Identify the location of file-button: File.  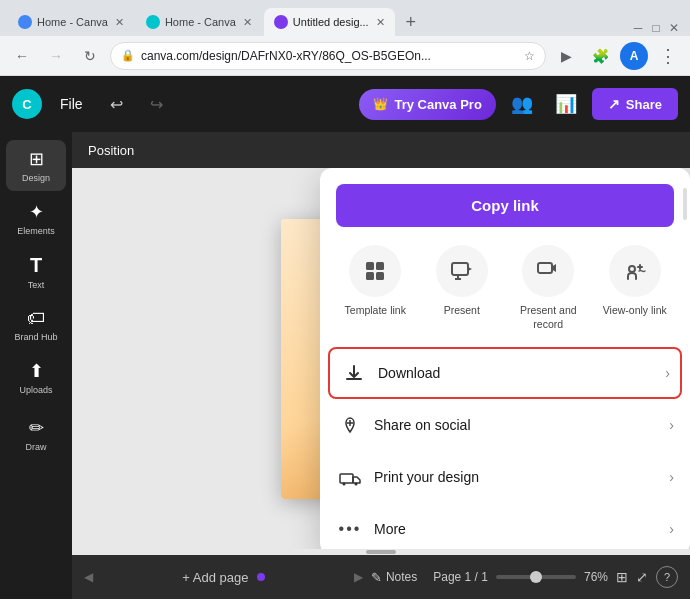
(72, 104).